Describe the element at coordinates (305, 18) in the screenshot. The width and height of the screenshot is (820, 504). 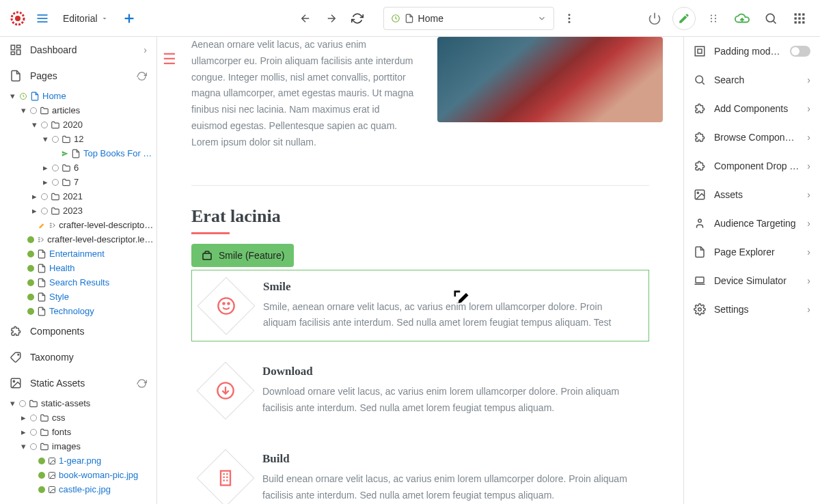
I see `nav-back-icon` at that location.